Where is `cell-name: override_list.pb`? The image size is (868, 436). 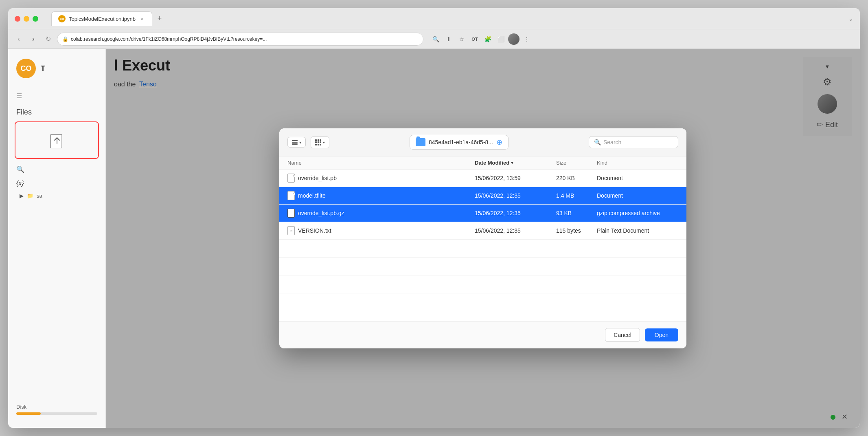
cell-name: override_list.pb is located at coordinates (381, 178).